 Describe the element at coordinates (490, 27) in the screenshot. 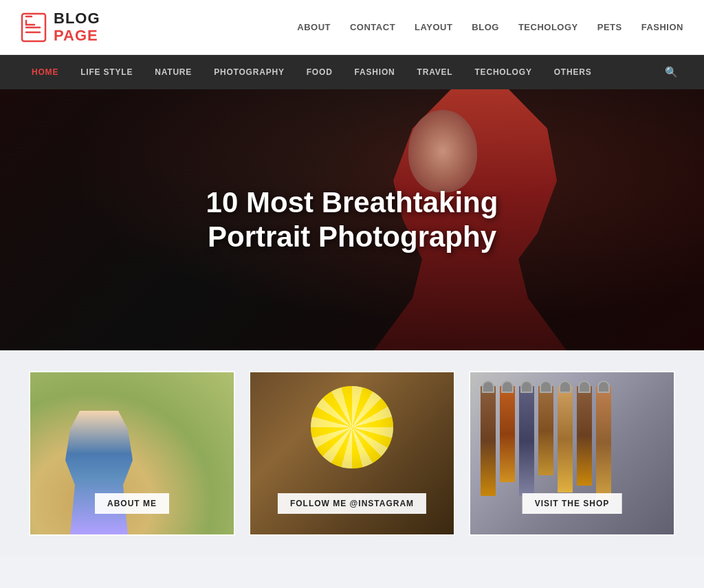

I see `top-nav: ABOUT CONTACT LAYOUT BLOG TECHOLOGY PETS…` at that location.